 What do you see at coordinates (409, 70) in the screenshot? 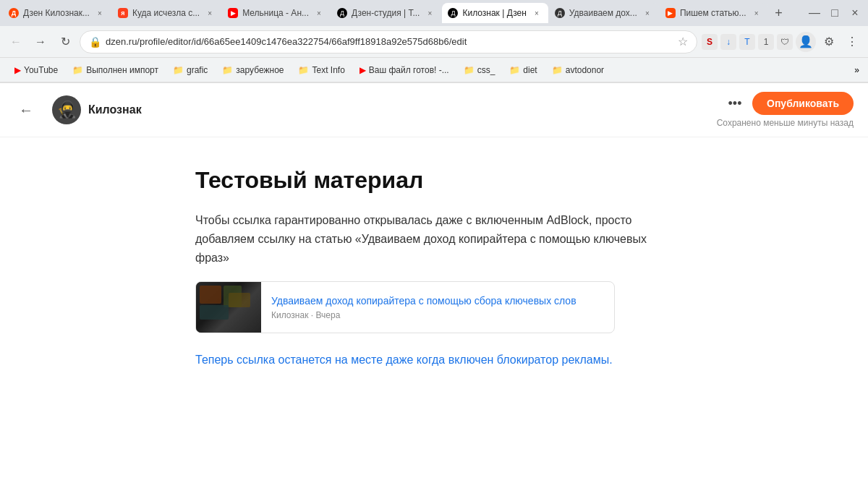
I see `bookmark-label-vash-fail: Ваш файл готов! -...` at bounding box center [409, 70].